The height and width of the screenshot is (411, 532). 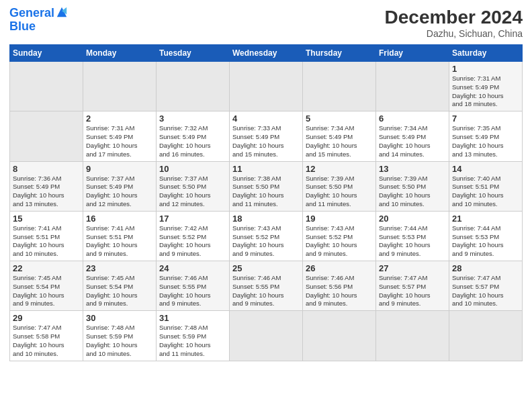 What do you see at coordinates (193, 186) in the screenshot?
I see `calendar-cell: 10Sunrise: 7:37 AM Sunset: 5:50 PM Dayli…` at bounding box center [193, 186].